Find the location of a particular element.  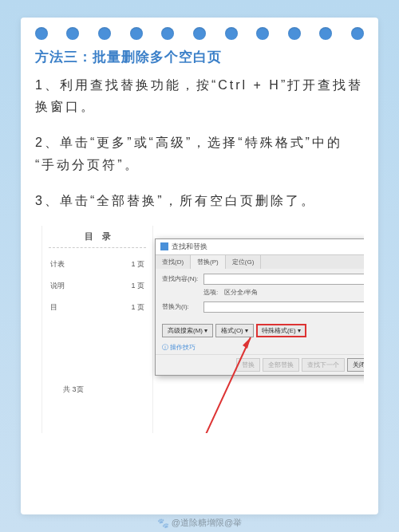

dialog-tabs: 查找(D) 替换(P) 定位(G) is located at coordinates (260, 262).